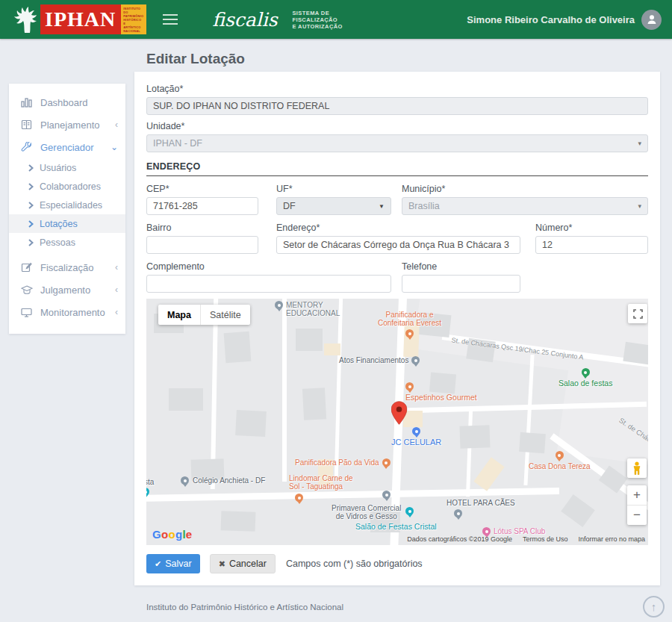  I want to click on school-pin-icon, so click(185, 481).